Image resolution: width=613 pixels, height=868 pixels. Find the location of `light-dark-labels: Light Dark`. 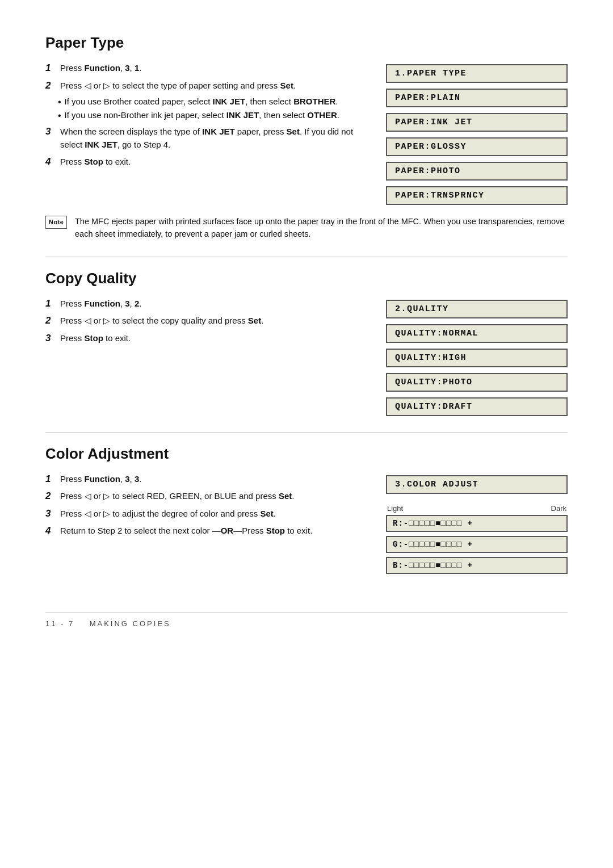

light-dark-labels: Light Dark is located at coordinates (477, 509).